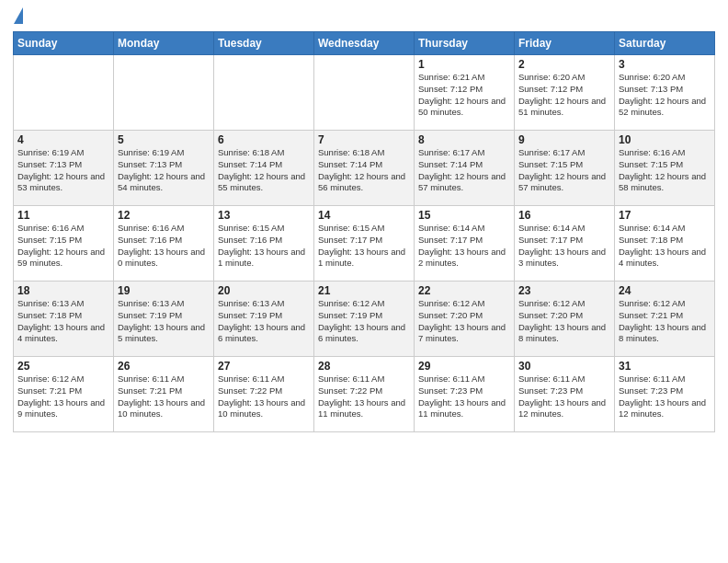 The height and width of the screenshot is (563, 728). What do you see at coordinates (18, 17) in the screenshot?
I see `logo` at bounding box center [18, 17].